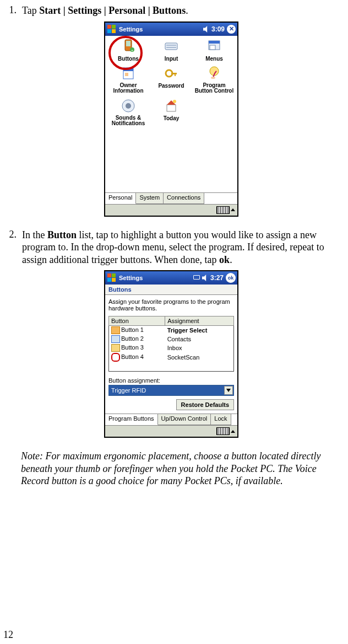  I want to click on menus-icon: Menus, so click(214, 50).